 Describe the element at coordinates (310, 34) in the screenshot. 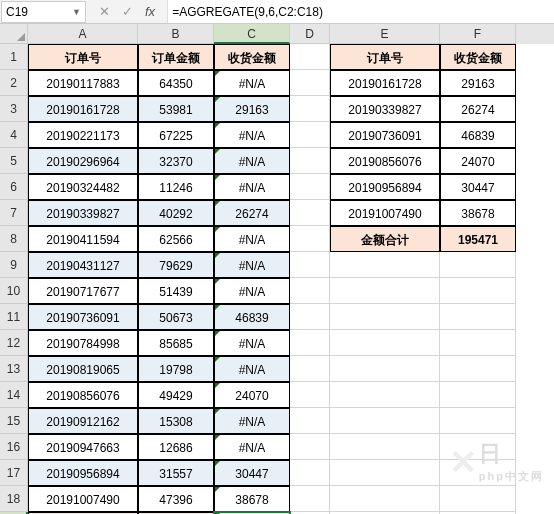

I see `col-header-d: D` at that location.